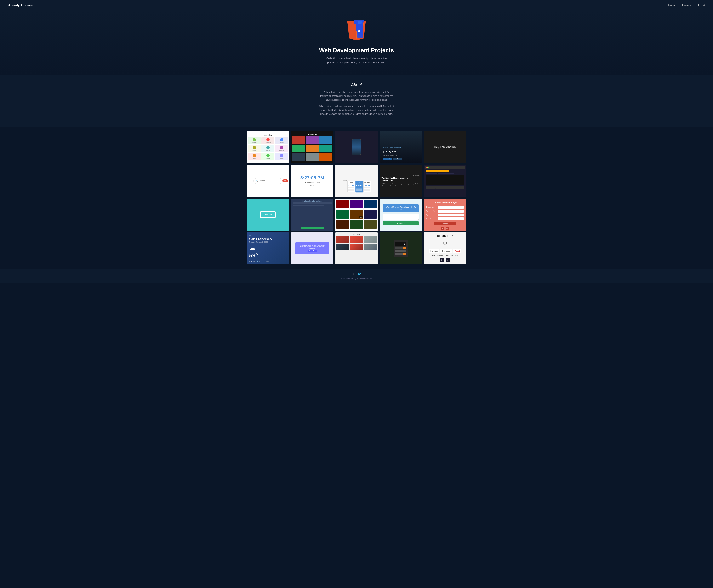 This screenshot has width=713, height=588. I want to click on about-title: About, so click(356, 85).